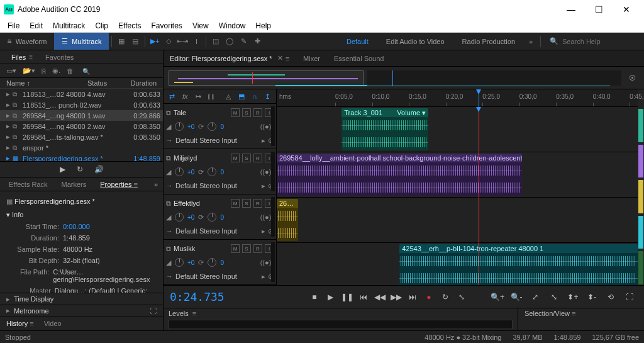 This screenshot has width=644, height=343. I want to click on workspace-edit-audio-video: Edit Audio to Video, so click(415, 42).